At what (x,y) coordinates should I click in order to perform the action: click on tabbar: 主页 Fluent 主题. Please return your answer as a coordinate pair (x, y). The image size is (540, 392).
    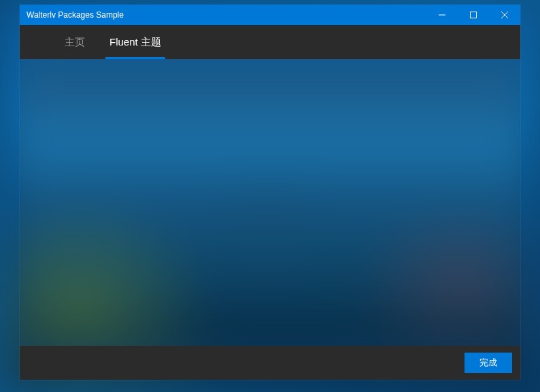
    Looking at the image, I should click on (270, 42).